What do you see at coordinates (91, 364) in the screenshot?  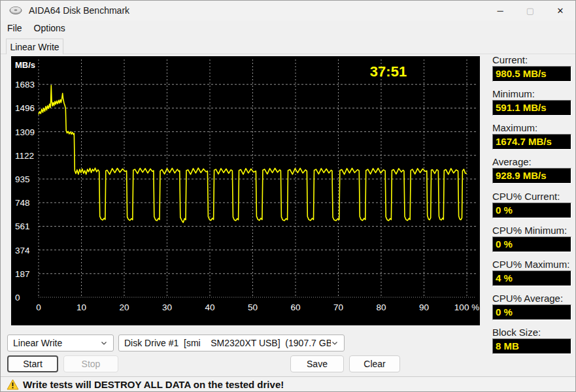 I see `stop-button: Stop` at bounding box center [91, 364].